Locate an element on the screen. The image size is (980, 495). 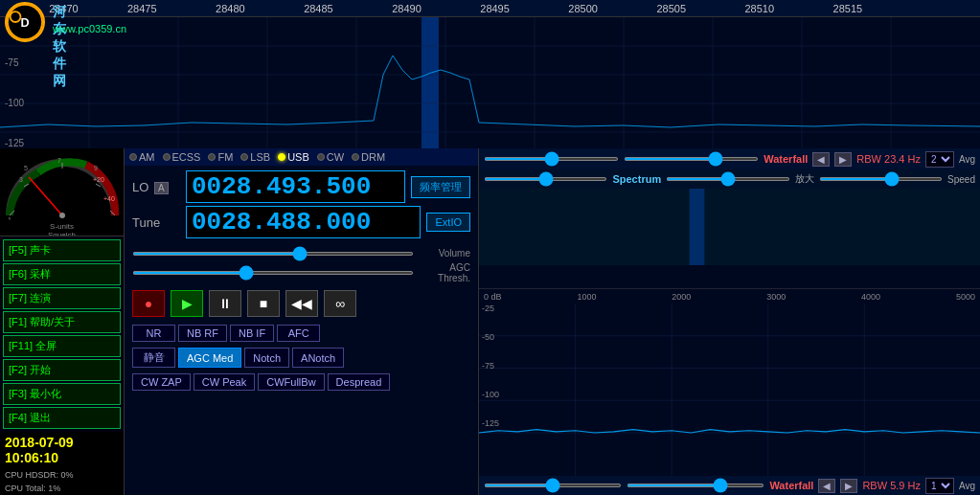
ruler-label-1: 28475 is located at coordinates (142, 9).